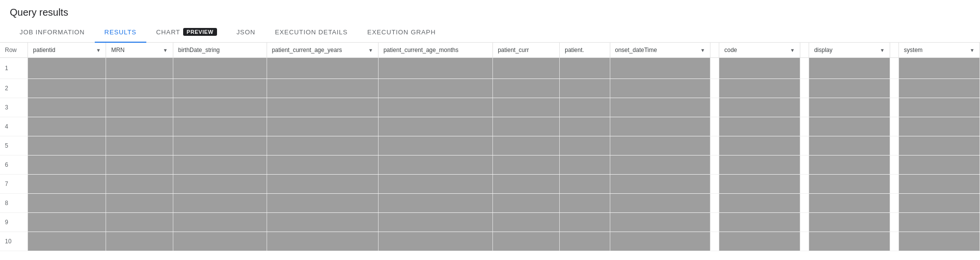 Image resolution: width=980 pixels, height=260 pixels. What do you see at coordinates (792, 50) in the screenshot?
I see `code-dropdown-icon: ▼` at bounding box center [792, 50].